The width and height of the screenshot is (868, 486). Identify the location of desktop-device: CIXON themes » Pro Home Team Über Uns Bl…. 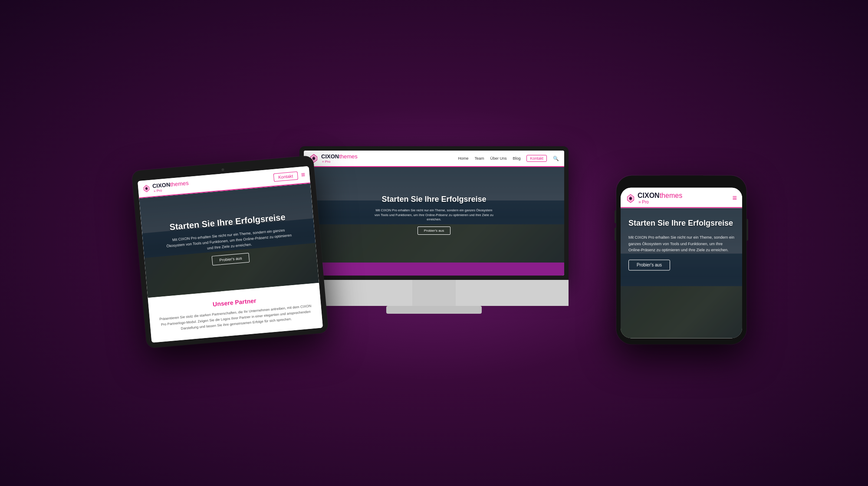
(434, 230).